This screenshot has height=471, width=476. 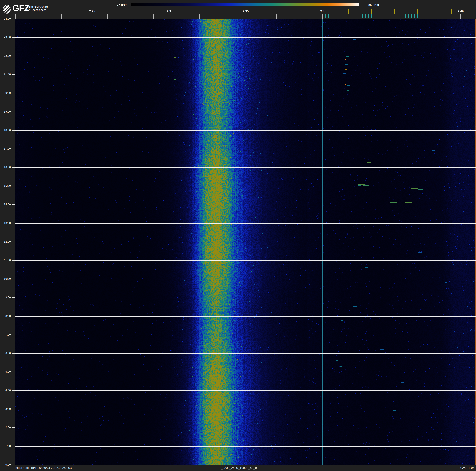 I want to click on freq-axis-label: 2.4, so click(x=322, y=11).